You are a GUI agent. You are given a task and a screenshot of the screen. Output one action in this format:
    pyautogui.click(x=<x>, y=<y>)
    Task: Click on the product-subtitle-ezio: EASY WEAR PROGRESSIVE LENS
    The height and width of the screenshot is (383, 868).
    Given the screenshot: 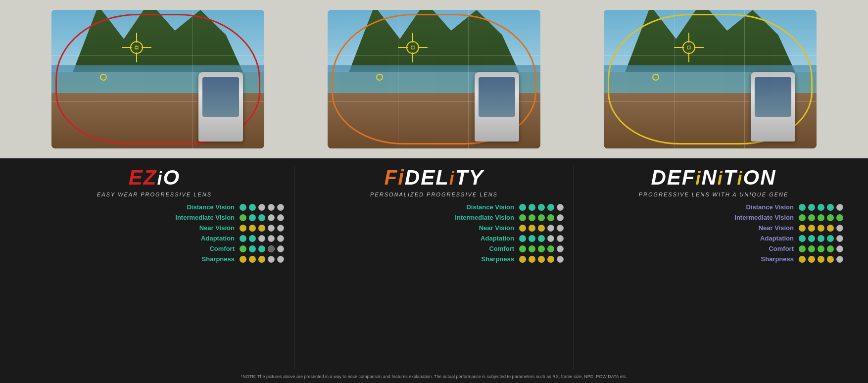 What is the action you would take?
    pyautogui.click(x=154, y=194)
    